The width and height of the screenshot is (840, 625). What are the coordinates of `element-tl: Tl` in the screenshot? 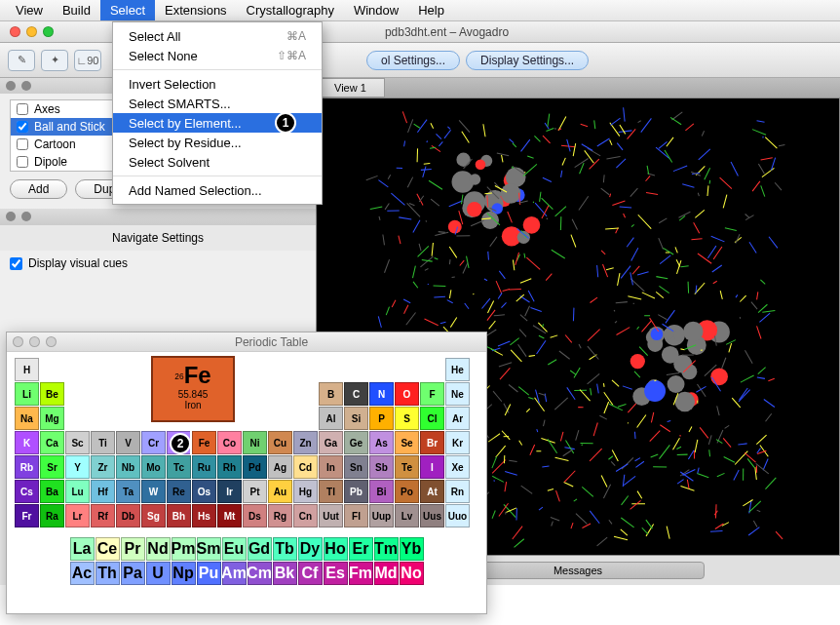 It's located at (331, 491).